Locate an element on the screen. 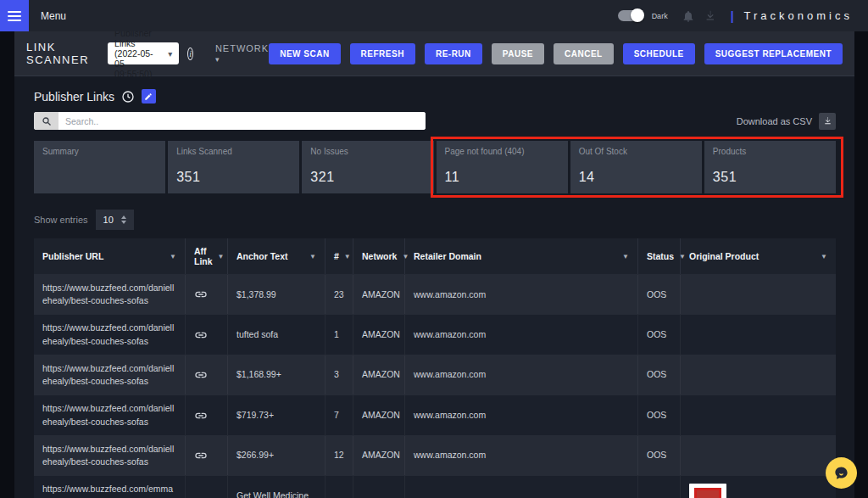  network-dropdown: NETWORK ▾ is located at coordinates (242, 53).